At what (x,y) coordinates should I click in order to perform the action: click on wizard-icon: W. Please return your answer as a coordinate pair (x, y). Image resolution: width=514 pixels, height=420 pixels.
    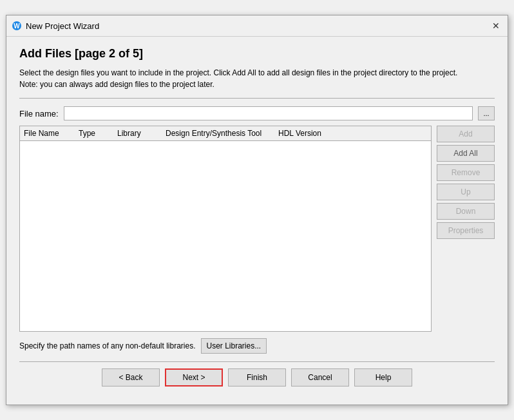
    Looking at the image, I should click on (17, 26).